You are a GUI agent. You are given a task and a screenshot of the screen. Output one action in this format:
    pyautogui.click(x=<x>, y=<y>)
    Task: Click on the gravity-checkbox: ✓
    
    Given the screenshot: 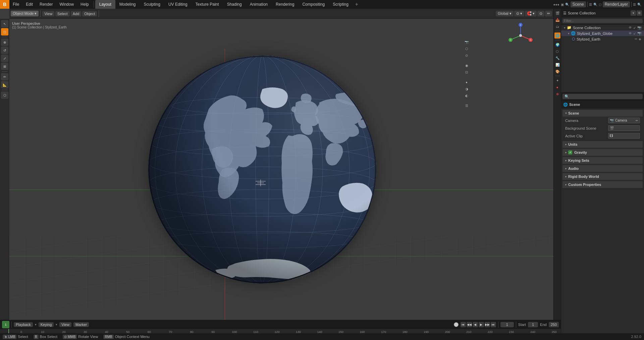 What is the action you would take?
    pyautogui.click(x=570, y=152)
    